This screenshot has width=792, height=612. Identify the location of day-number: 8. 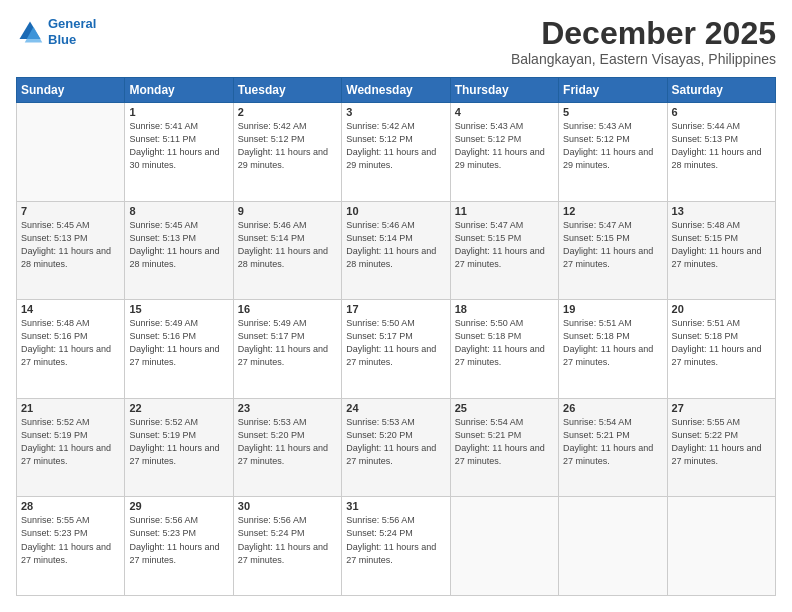
(178, 211).